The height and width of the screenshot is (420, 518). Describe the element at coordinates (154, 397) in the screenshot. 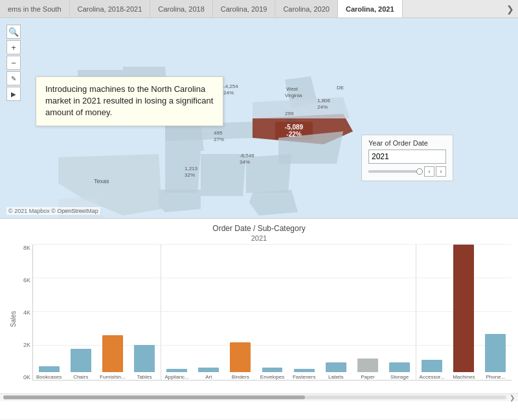

I see `scrollbar-thumb` at that location.